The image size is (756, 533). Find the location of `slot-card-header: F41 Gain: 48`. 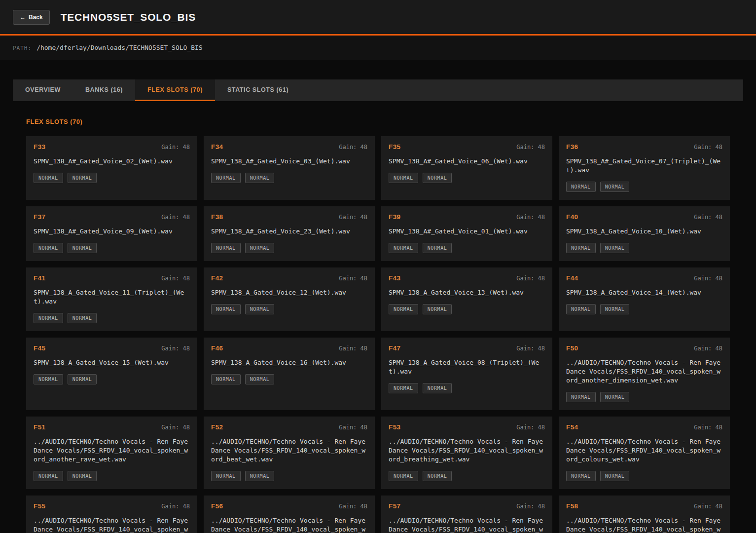

slot-card-header: F41 Gain: 48 is located at coordinates (111, 278).